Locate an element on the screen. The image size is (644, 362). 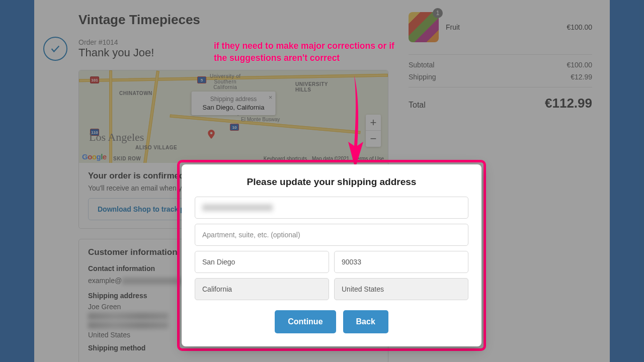
city-field: San Diego is located at coordinates (262, 262).